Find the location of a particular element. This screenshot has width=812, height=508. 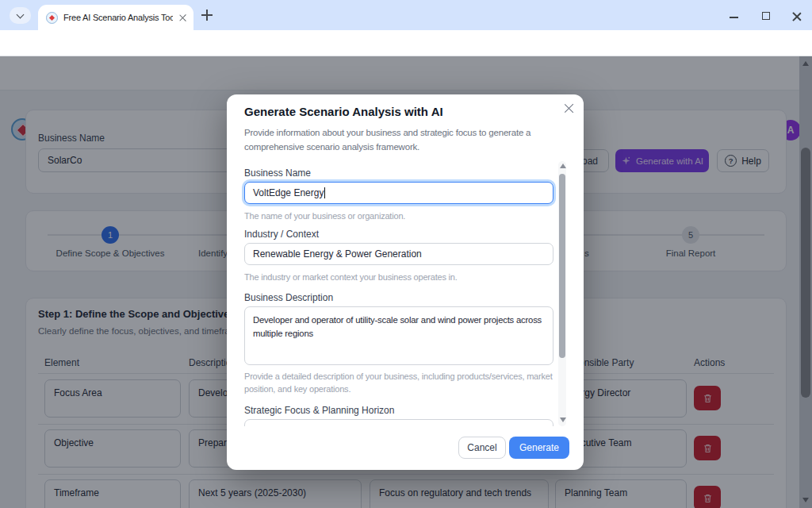

modal-business-name-input: VoltEdge Energy is located at coordinates (399, 193).